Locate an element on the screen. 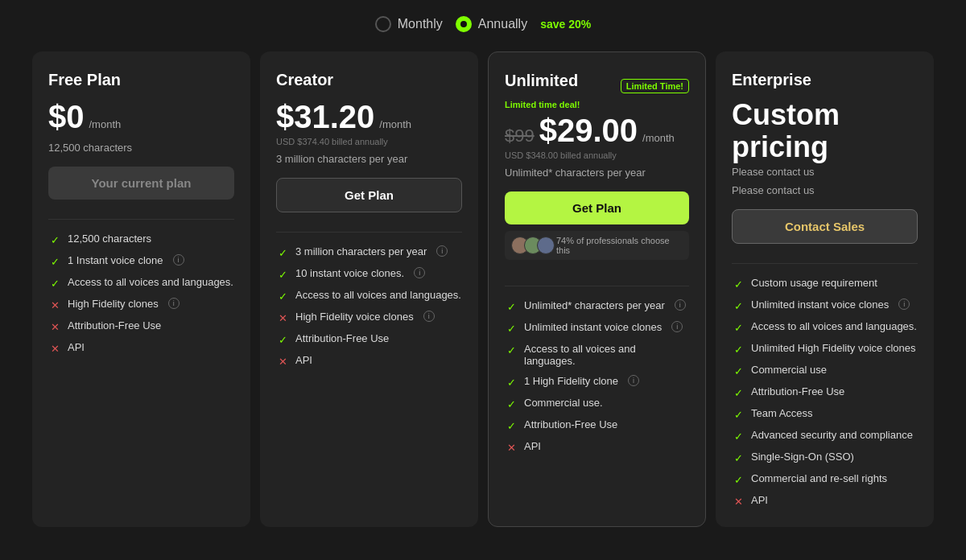 The image size is (966, 560). check-icon-enterprise-9: ✓ is located at coordinates (738, 480).